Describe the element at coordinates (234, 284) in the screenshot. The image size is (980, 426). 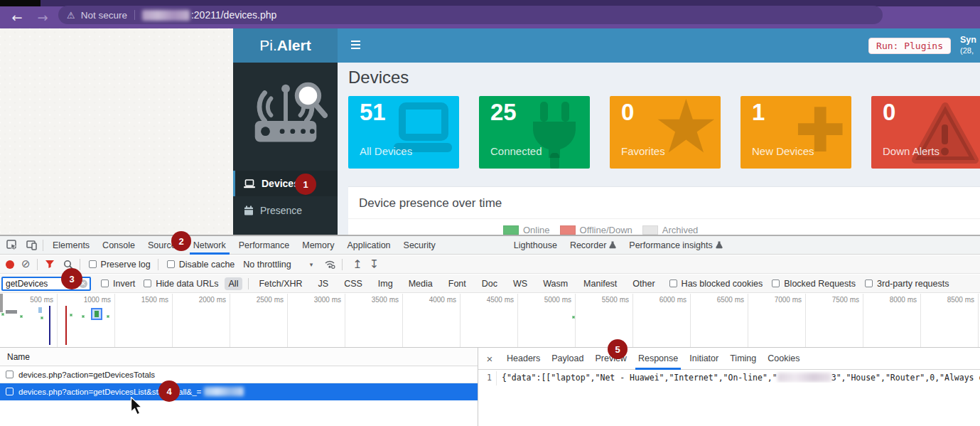
I see `filter-type-all: All` at that location.